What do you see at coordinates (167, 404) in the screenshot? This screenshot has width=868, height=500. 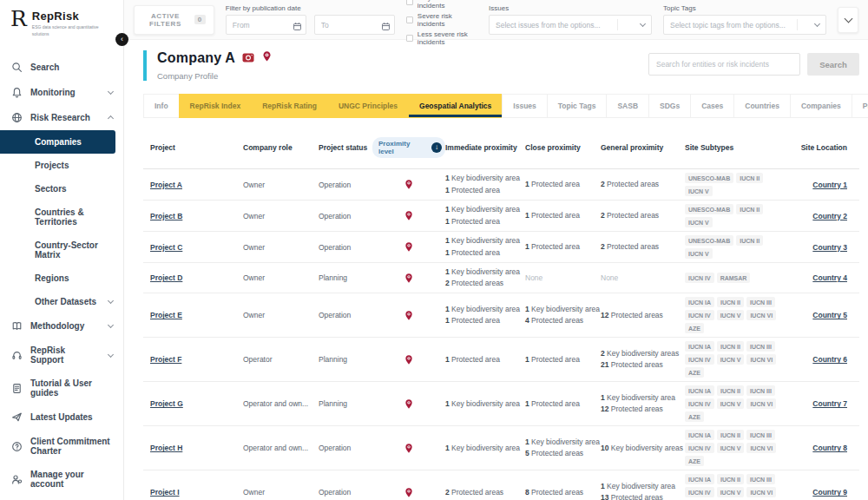 I see `project-link: Project G` at bounding box center [167, 404].